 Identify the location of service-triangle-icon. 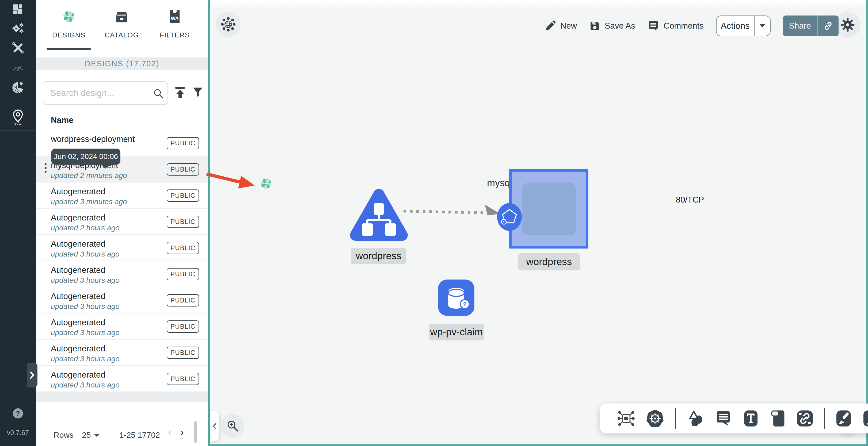
(379, 215).